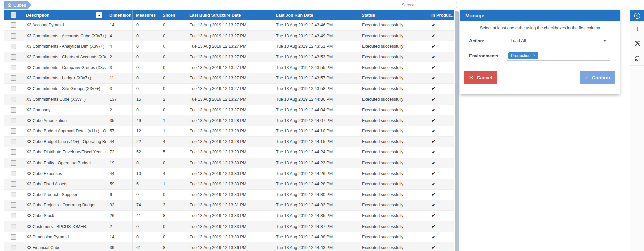  What do you see at coordinates (172, 15) in the screenshot?
I see `column-header-slices: Slices` at bounding box center [172, 15].